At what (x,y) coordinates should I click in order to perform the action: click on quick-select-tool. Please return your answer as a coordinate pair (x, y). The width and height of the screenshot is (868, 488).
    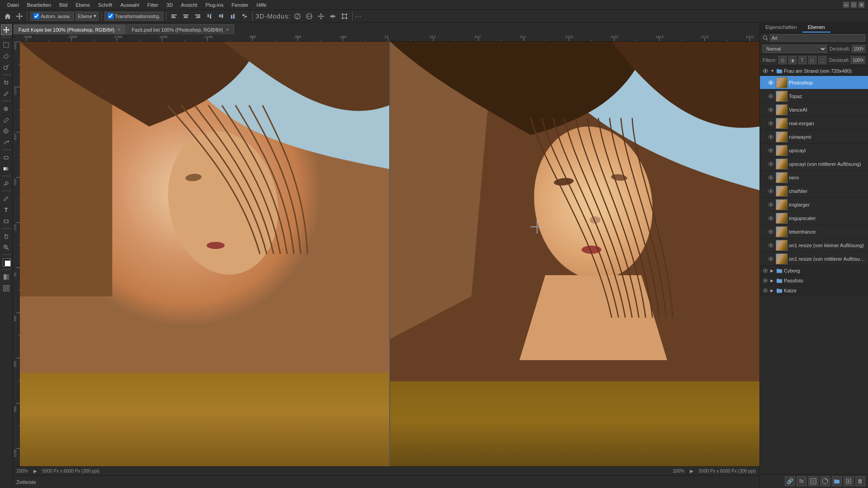
    Looking at the image, I should click on (6, 67).